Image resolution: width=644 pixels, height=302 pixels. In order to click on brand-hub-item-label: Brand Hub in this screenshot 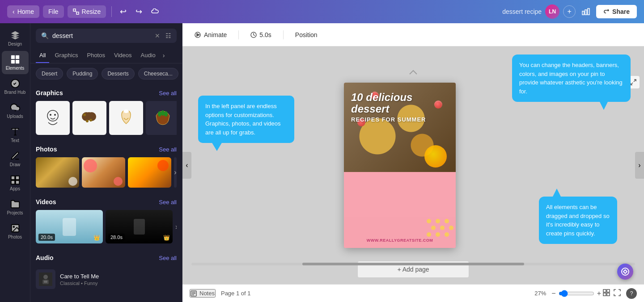, I will do `click(15, 92)`.